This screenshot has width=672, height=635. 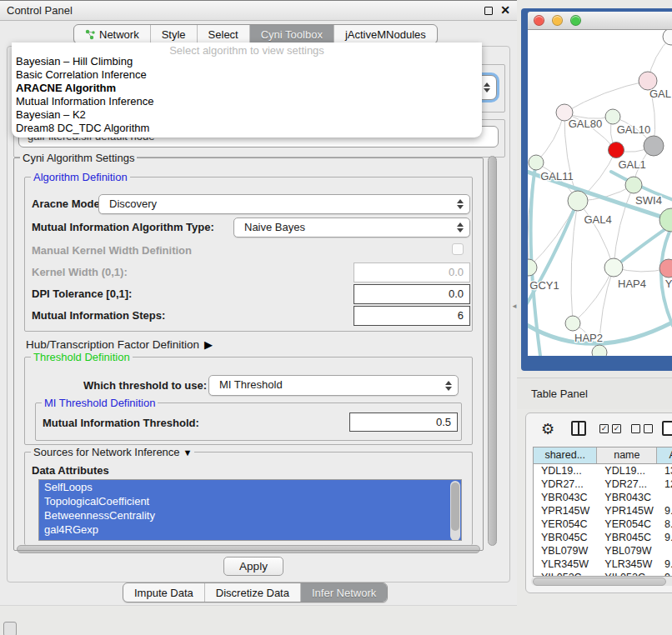 What do you see at coordinates (603, 538) in the screenshot?
I see `table-row: YBR045CYBR045C9.` at bounding box center [603, 538].